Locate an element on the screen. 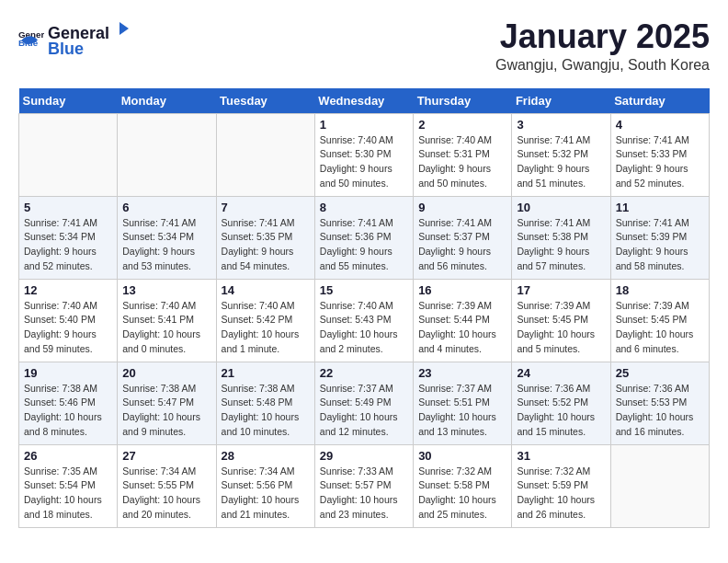  day-cell-31: 31Sunrise: 7:32 AM Sunset: 5:59 PM Dayli… is located at coordinates (561, 486).